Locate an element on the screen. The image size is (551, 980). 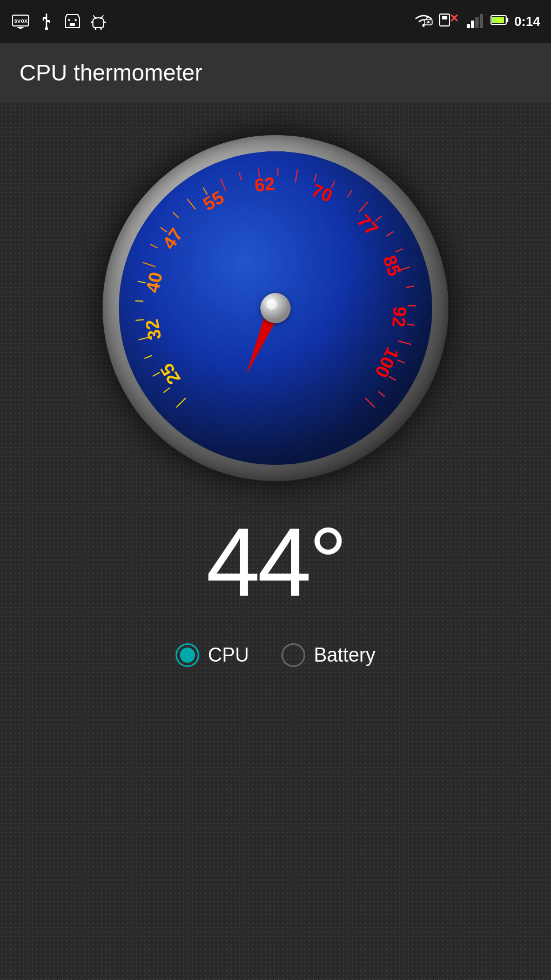
usb-icon is located at coordinates (46, 22).